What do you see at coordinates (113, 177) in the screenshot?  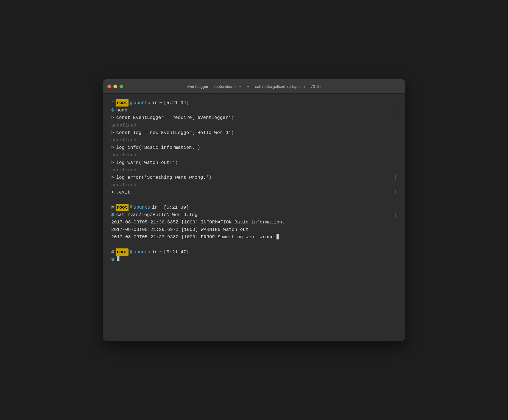 I see `gt-5: >` at bounding box center [113, 177].